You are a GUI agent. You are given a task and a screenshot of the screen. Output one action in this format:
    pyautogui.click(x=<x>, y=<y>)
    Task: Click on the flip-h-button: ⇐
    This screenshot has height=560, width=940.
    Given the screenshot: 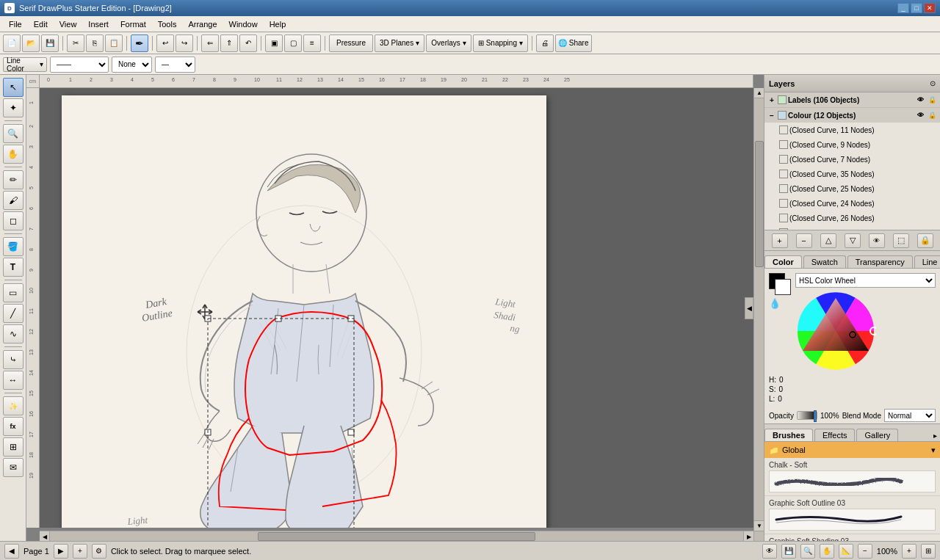 What is the action you would take?
    pyautogui.click(x=210, y=43)
    